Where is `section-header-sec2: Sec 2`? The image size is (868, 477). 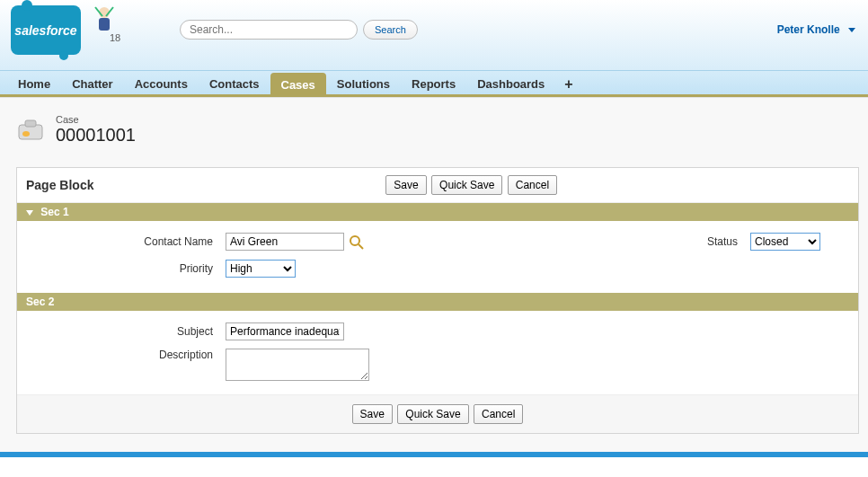 section-header-sec2: Sec 2 is located at coordinates (438, 302).